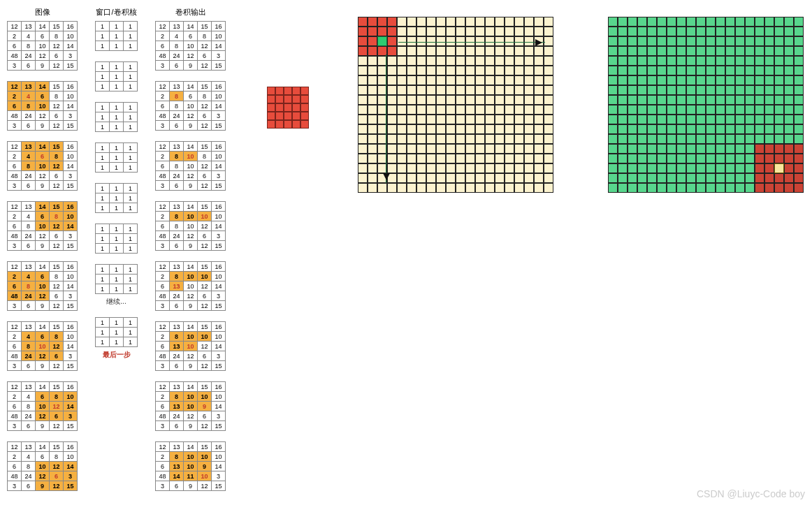 This screenshot has height=505, width=812. I want to click on watermark: CSDN @Liuyc-Code boy, so click(751, 494).